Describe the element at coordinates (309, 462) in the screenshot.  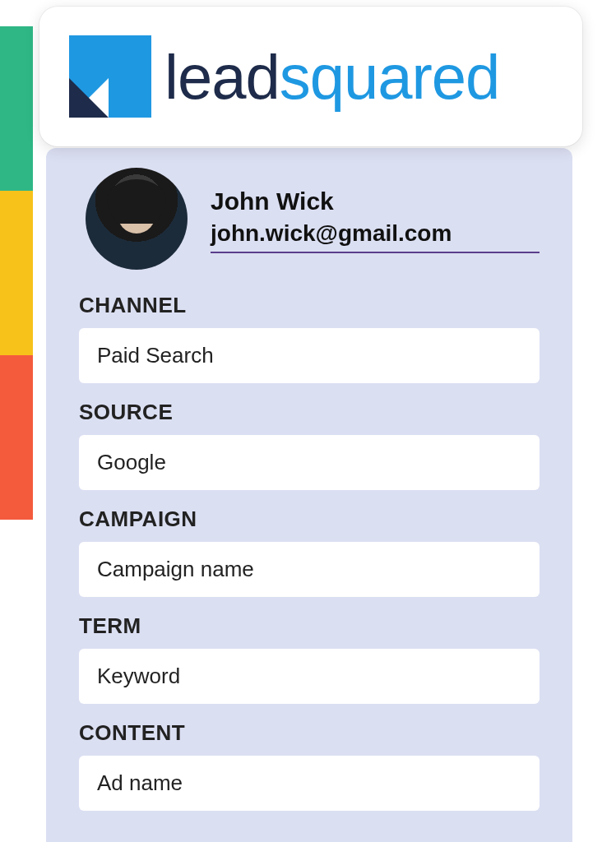
I see `field-source-input` at that location.